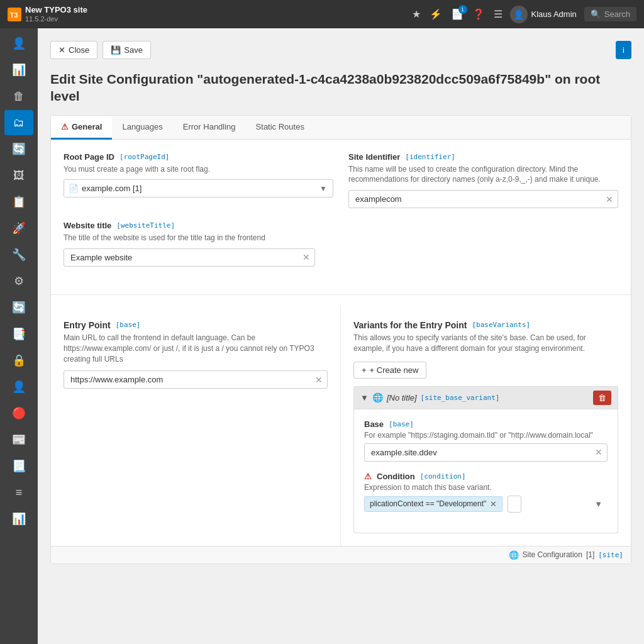 The width and height of the screenshot is (644, 644). What do you see at coordinates (19, 413) in the screenshot?
I see `sidebar-item-scheduler: 🔴` at bounding box center [19, 413].